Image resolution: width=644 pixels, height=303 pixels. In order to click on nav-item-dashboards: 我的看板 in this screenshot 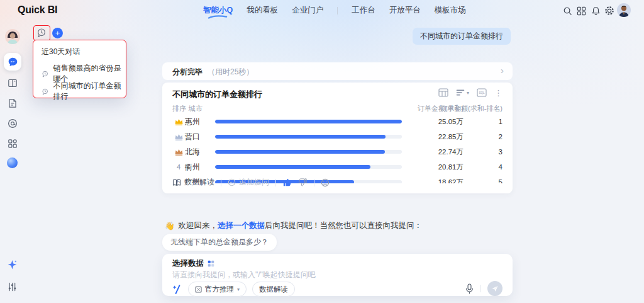, I will do `click(262, 10)`.